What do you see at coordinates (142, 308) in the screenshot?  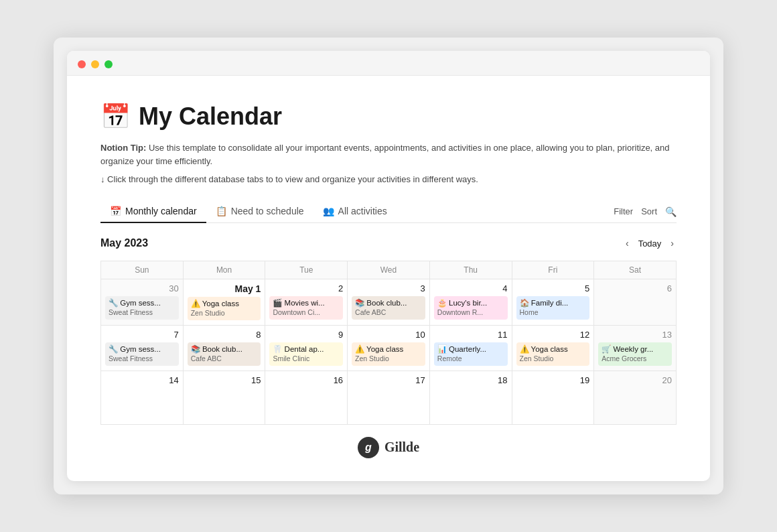 I see `event-gym-apr30: 🔧 Gym sess... Sweat Fitness` at bounding box center [142, 308].